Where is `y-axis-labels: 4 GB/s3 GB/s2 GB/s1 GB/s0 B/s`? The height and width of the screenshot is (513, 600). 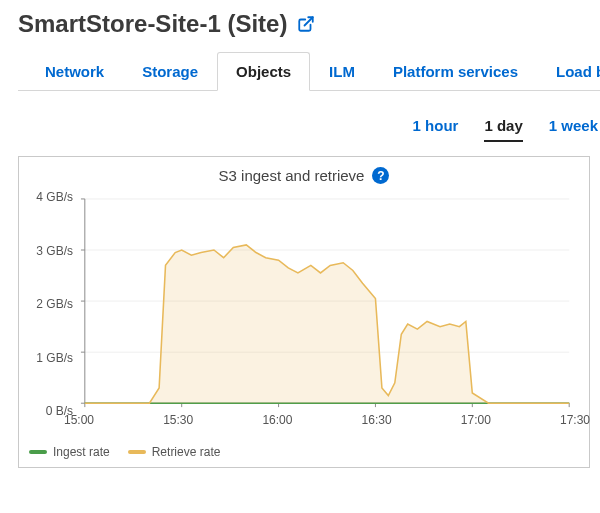
y-axis-labels: 4 GB/s3 GB/s2 GB/s1 GB/s0 B/s is located at coordinates (50, 304).